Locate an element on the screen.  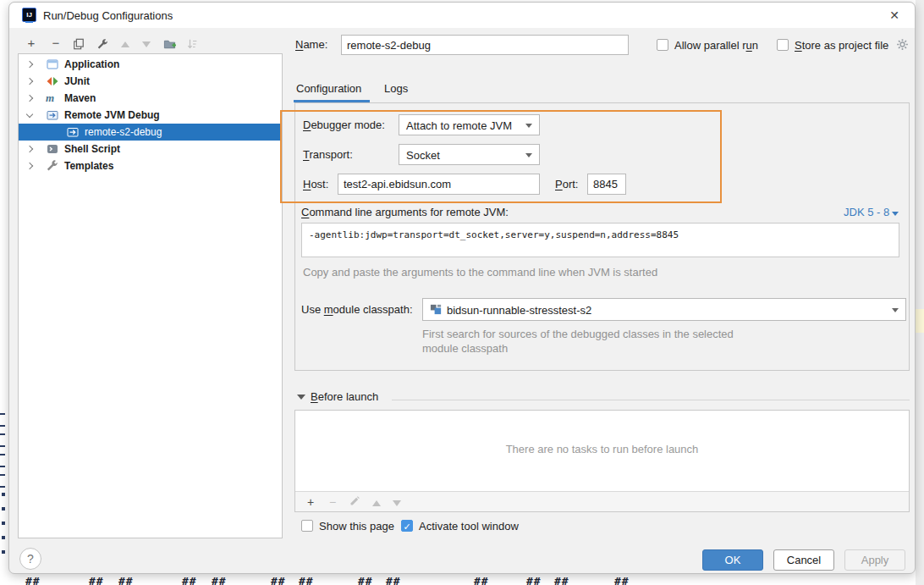
edit-templates-wrench-icon is located at coordinates (102, 43).